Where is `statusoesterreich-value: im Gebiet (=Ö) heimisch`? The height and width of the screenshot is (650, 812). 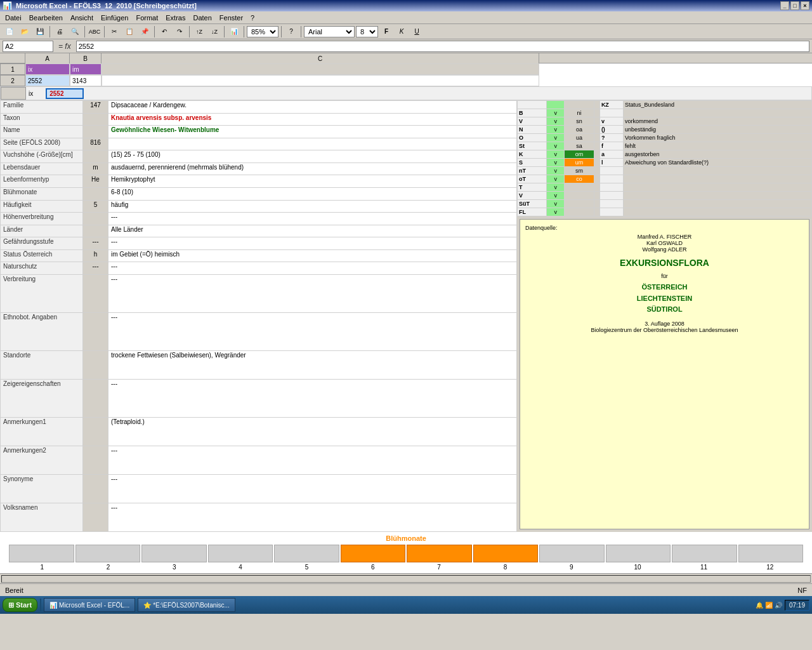 statusoesterreich-value: im Gebiet (=Ö) heimisch is located at coordinates (313, 256).